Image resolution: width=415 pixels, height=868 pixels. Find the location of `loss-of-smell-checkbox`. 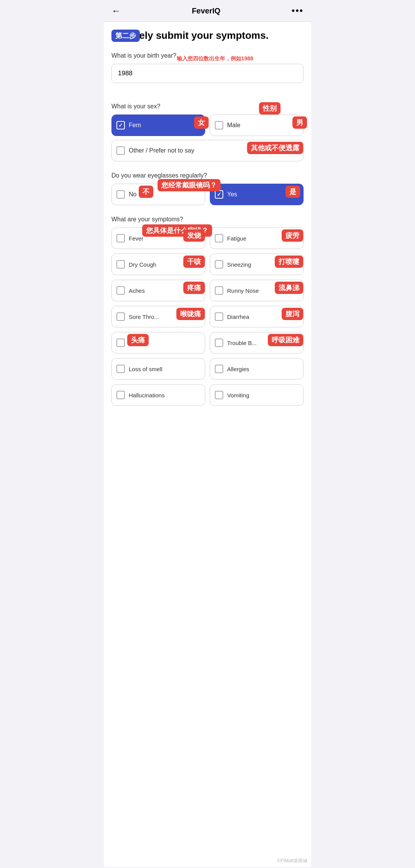

loss-of-smell-checkbox is located at coordinates (121, 369).